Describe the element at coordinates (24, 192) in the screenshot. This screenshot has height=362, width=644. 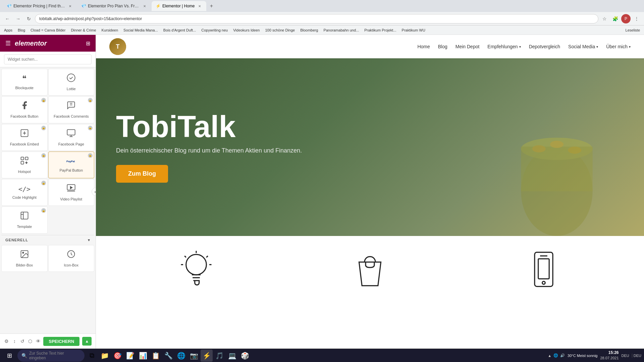
I see `widget-code-highlight: 🔒 </> Code Highlight` at that location.